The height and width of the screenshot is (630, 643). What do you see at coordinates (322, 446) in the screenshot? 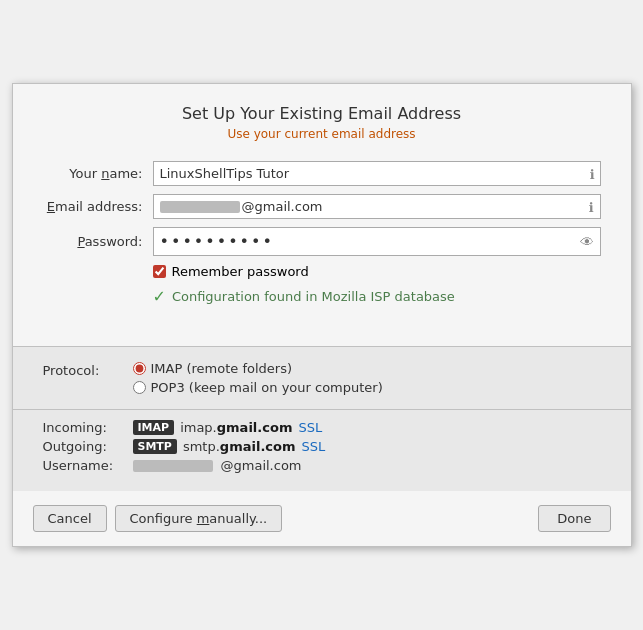
I see `outgoing-row: Outgoing: SMTP smtp.gmail.com SSL` at bounding box center [322, 446].